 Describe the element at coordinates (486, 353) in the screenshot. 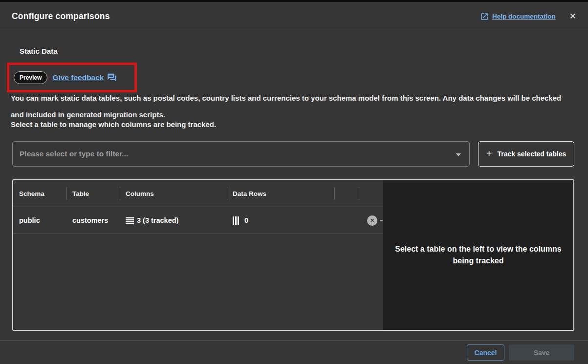

I see `cancel-button: Cancel` at that location.